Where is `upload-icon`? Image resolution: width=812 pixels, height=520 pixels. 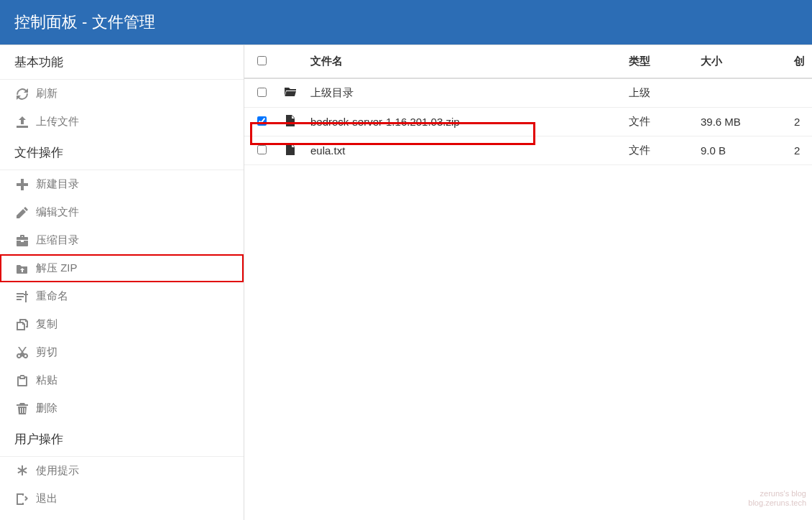
upload-icon is located at coordinates (22, 122).